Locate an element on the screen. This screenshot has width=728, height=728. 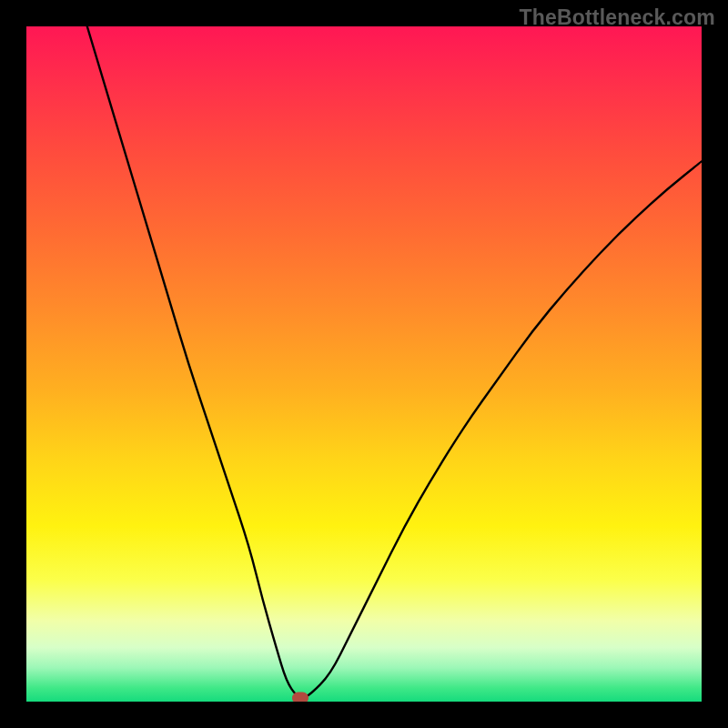
watermark-text: TheBottleneck.com is located at coordinates (617, 18).